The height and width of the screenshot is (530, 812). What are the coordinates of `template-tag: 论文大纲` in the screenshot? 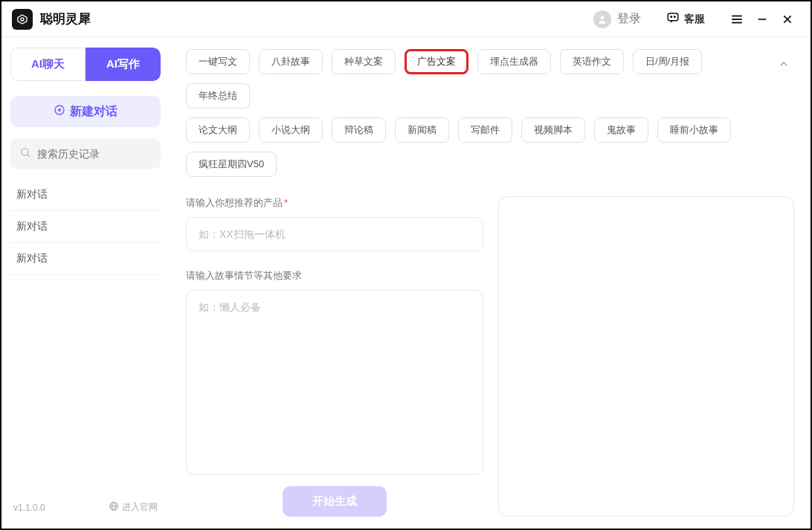 It's located at (218, 130).